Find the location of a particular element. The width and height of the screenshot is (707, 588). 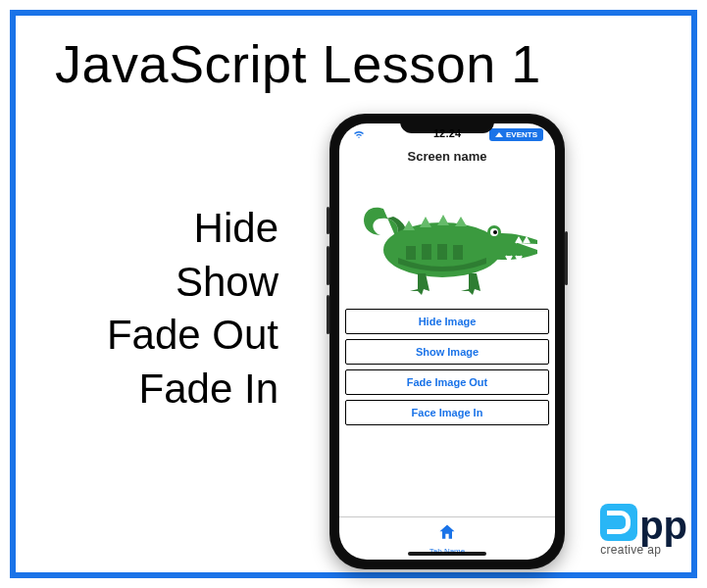

face-image-in-button: Face Image In is located at coordinates (447, 413).